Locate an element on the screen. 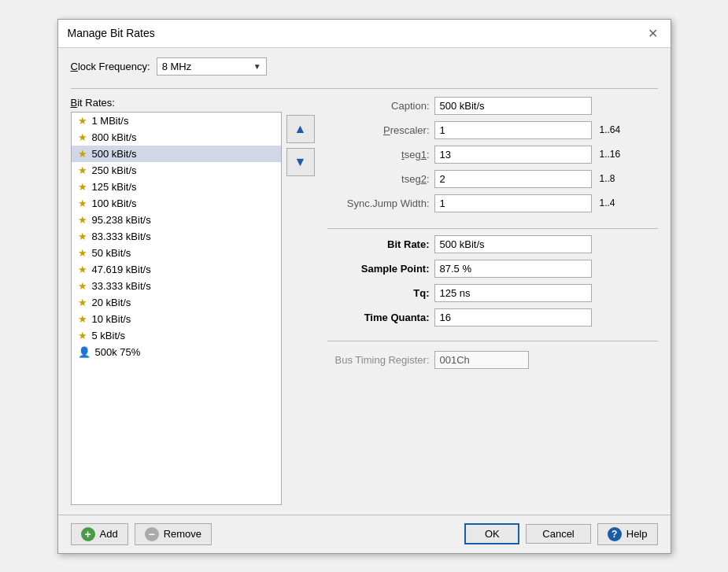 The height and width of the screenshot is (572, 728). tq-result-input is located at coordinates (513, 293).